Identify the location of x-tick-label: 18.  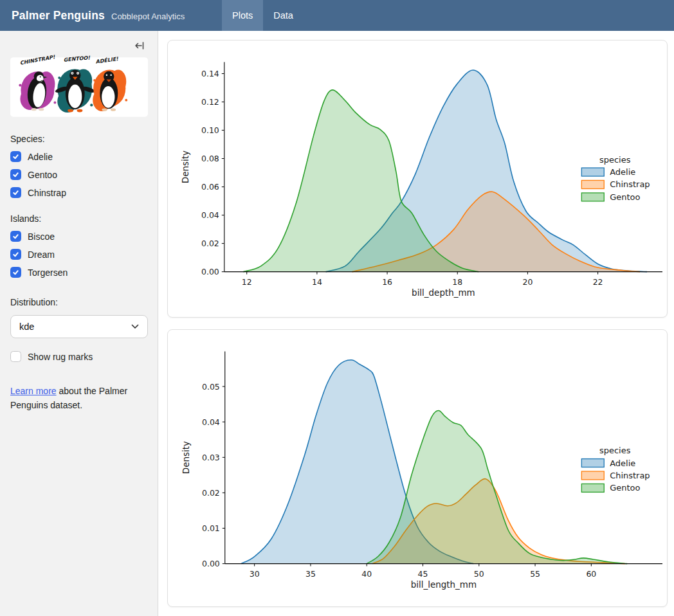
(457, 282).